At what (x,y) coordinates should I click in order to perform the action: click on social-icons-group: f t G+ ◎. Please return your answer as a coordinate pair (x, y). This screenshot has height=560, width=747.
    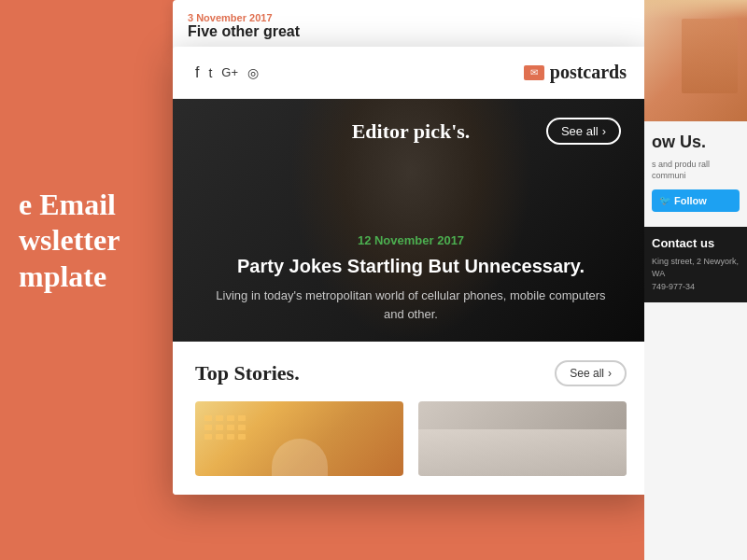
    Looking at the image, I should click on (227, 73).